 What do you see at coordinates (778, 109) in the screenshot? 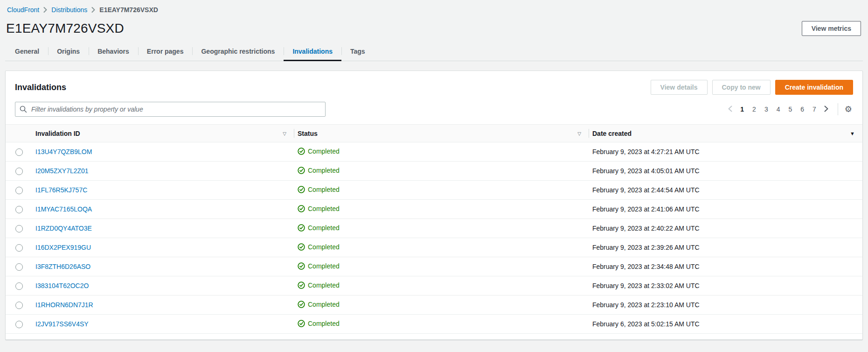
I see `pagination: 1 2 3 4 5 6 7` at bounding box center [778, 109].